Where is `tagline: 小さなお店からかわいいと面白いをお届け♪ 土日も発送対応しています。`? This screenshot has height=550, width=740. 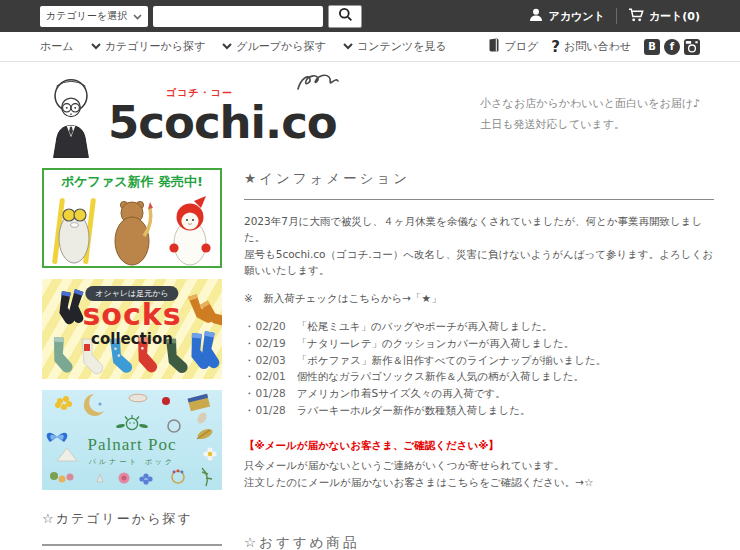 tagline: 小さなお店からかわいいと面白いをお届け♪ 土日も発送対応しています。 is located at coordinates (590, 107).